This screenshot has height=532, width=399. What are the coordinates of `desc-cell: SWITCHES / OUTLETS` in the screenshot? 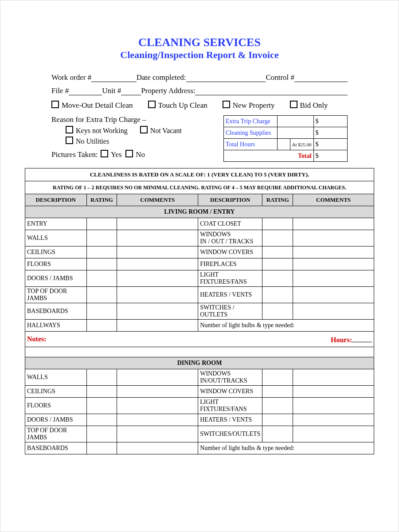 It's located at (231, 311).